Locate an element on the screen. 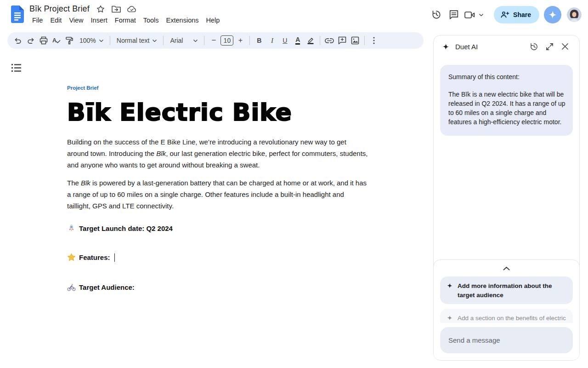  duet-message-input is located at coordinates (506, 340).